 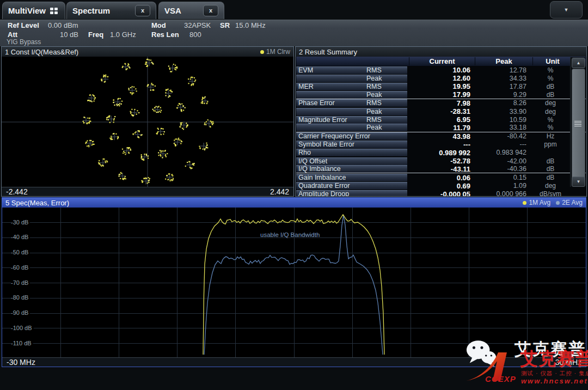 What do you see at coordinates (550, 193) in the screenshot?
I see `row-unit: dB/sym` at bounding box center [550, 193].